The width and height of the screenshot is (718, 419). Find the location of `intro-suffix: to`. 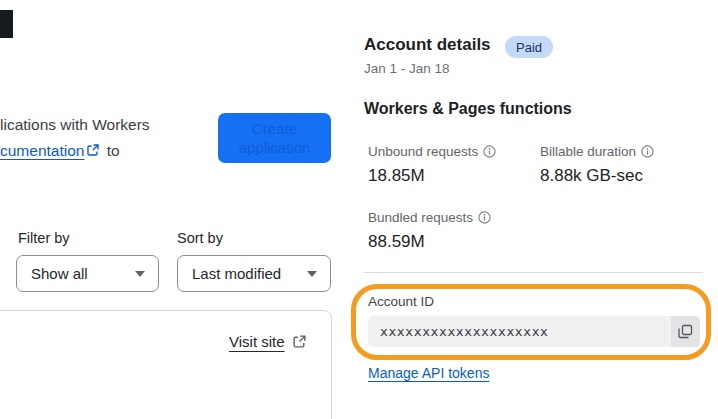

intro-suffix: to is located at coordinates (110, 150).